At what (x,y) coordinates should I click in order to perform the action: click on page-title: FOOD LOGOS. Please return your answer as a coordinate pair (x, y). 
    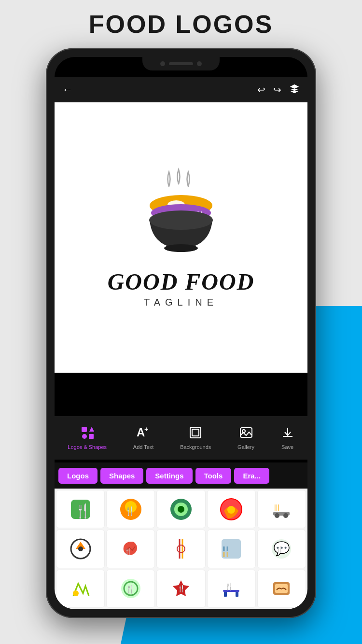
    Looking at the image, I should click on (181, 24).